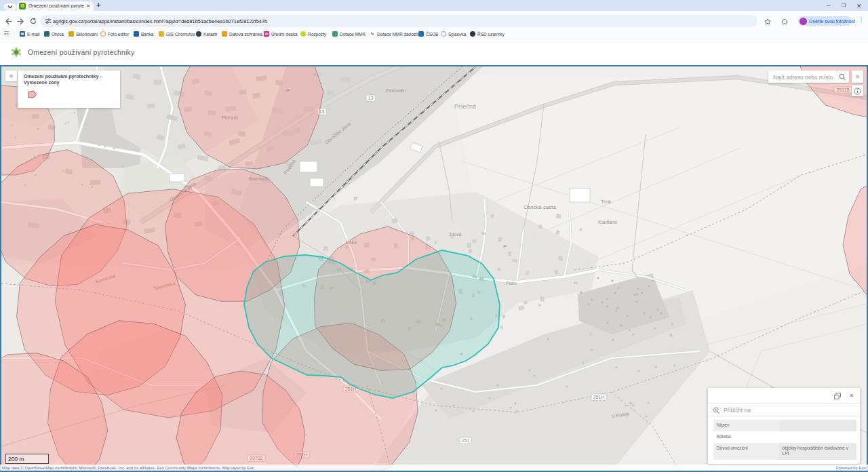  Describe the element at coordinates (455, 235) in the screenshot. I see `svg-text: Jílová` at that location.